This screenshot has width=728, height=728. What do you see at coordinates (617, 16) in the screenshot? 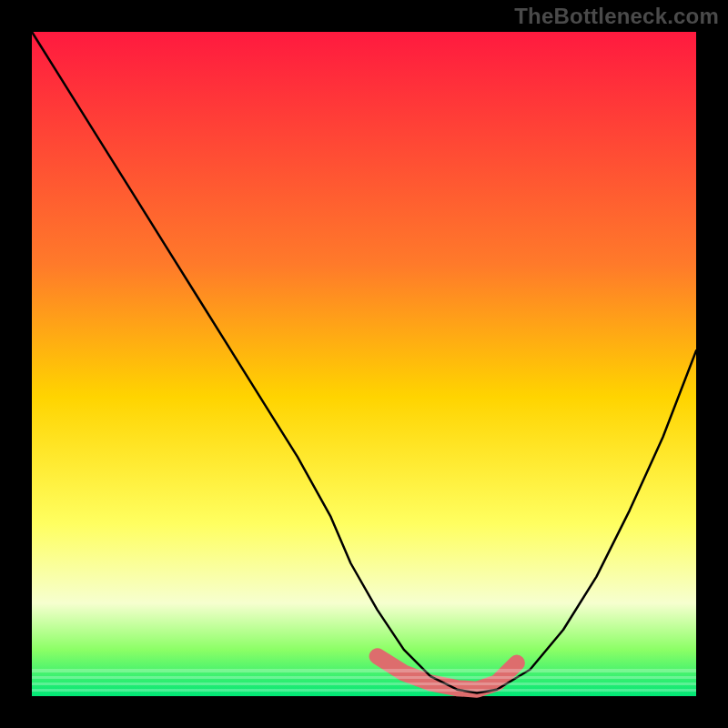
I see `watermark-text: TheBottleneck.com` at bounding box center [617, 16].